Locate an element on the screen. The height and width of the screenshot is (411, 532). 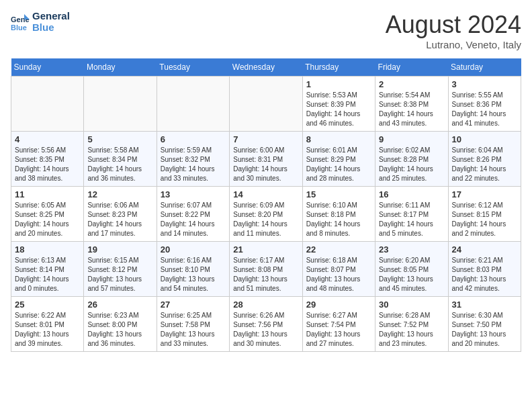
calendar-cell: 24Sunrise: 6:21 AM Sunset: 8:03 PM Dayli… is located at coordinates (484, 269).